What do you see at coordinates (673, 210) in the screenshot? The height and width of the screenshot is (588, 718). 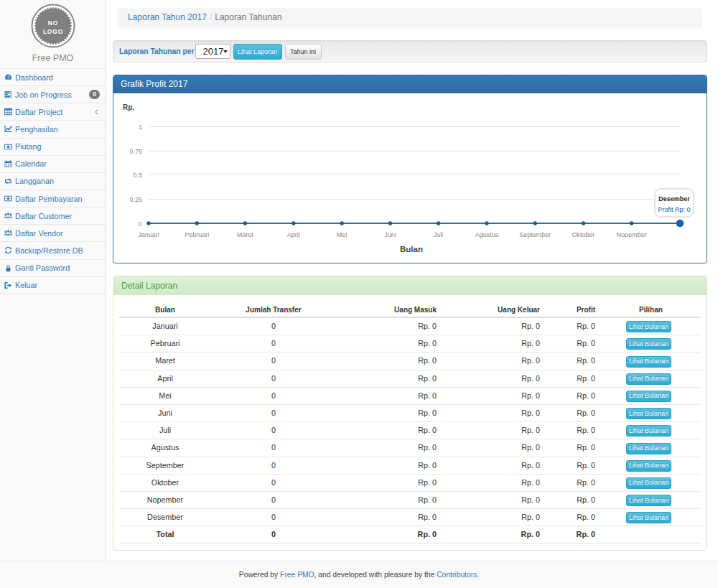 I see `svg-text: Profit Rp: 0` at bounding box center [673, 210].